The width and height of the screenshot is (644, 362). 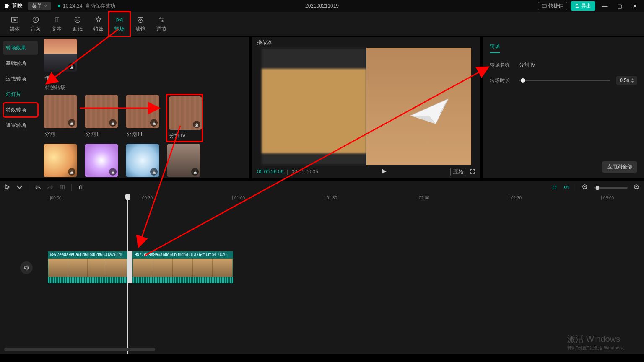 I want to click on play-button, so click(x=384, y=172).